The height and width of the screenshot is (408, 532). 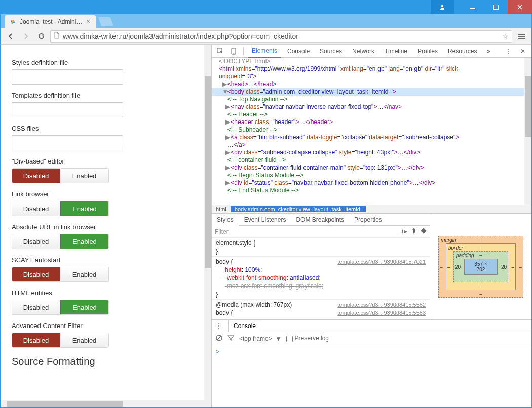 I want to click on scayt-toggle: Disabled Enabled, so click(x=60, y=274).